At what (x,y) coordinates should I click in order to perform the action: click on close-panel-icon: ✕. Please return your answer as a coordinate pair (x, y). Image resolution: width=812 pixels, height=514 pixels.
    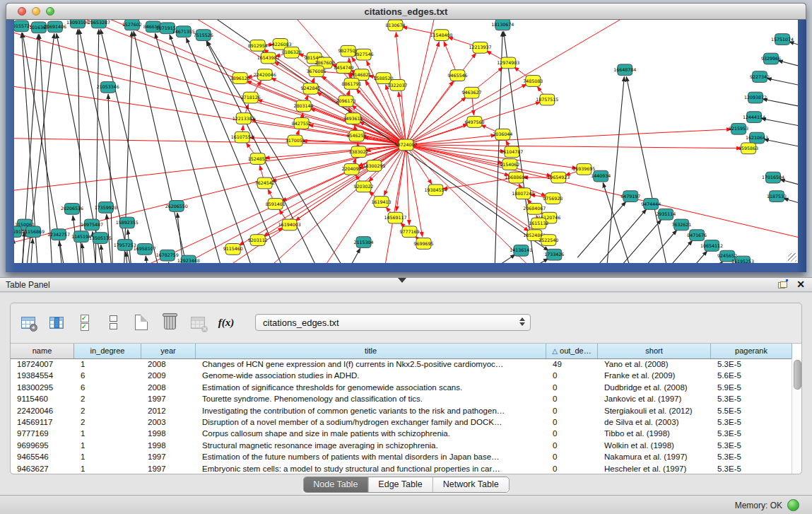
    Looking at the image, I should click on (801, 284).